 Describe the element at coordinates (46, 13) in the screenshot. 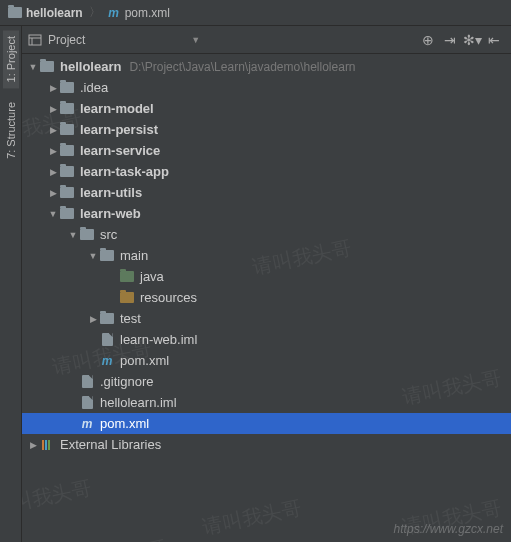

I see `breadcrumb-root: hellolearn` at that location.